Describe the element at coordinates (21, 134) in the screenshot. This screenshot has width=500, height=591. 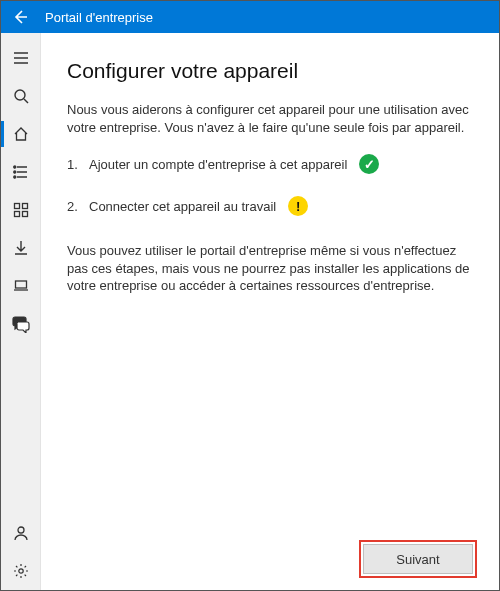
I see `sidebar-home` at that location.